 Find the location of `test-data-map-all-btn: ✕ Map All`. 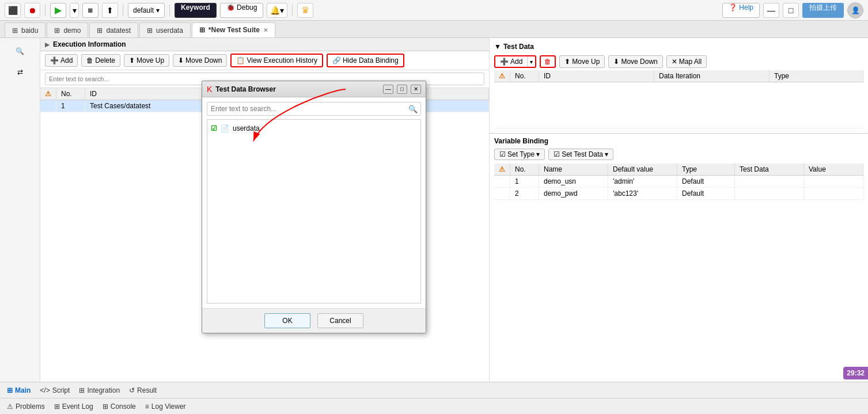

test-data-map-all-btn: ✕ Map All is located at coordinates (687, 62).